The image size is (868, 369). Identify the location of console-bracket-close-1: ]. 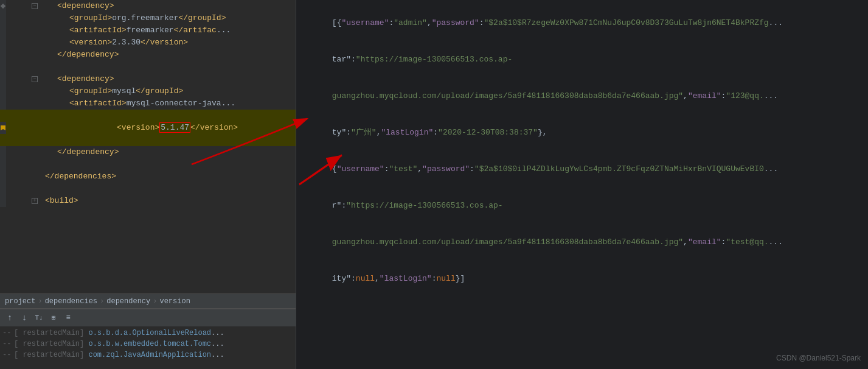
(82, 333).